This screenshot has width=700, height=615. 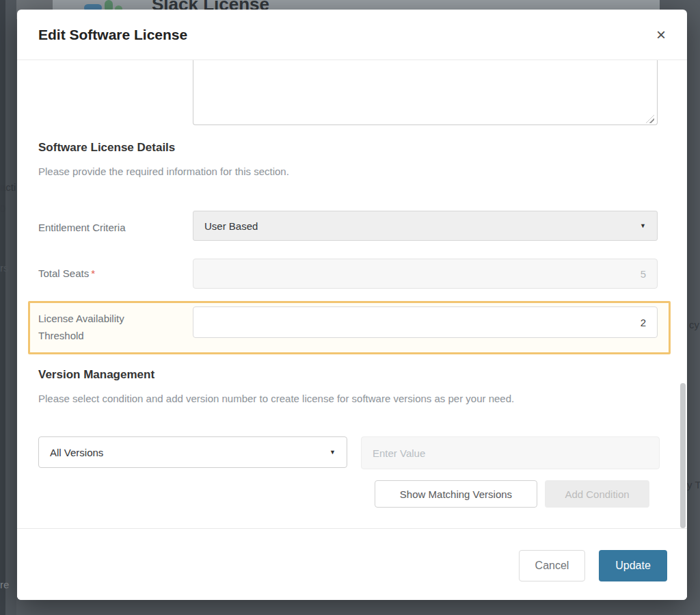 What do you see at coordinates (693, 484) in the screenshot?
I see `background-text-fragment: y T` at bounding box center [693, 484].